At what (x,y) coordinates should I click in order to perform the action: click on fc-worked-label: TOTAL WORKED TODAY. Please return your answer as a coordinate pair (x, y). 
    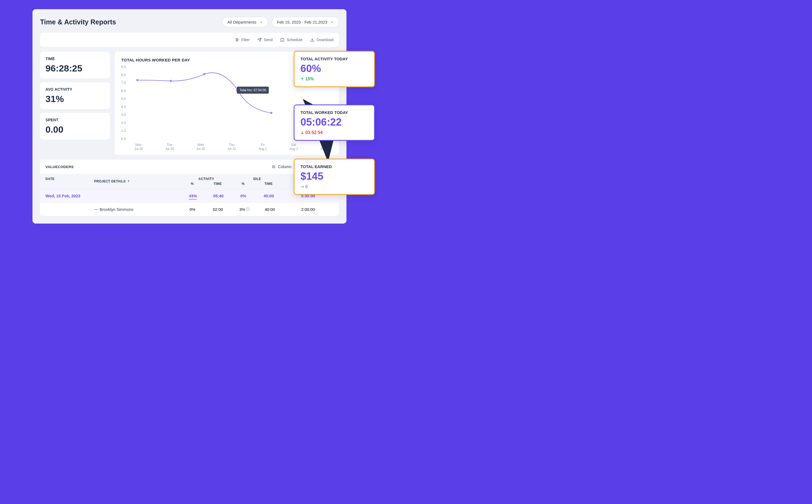
    Looking at the image, I should click on (334, 112).